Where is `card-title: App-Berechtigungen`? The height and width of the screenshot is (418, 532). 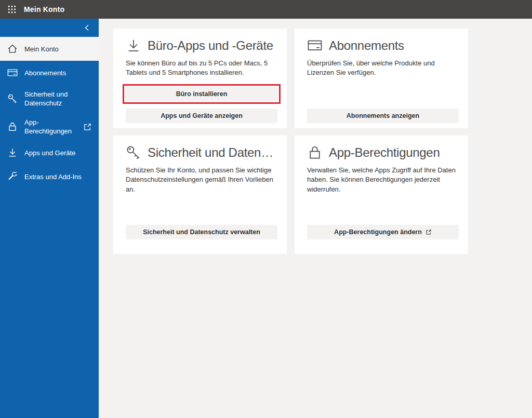 card-title: App-Berechtigungen is located at coordinates (384, 153).